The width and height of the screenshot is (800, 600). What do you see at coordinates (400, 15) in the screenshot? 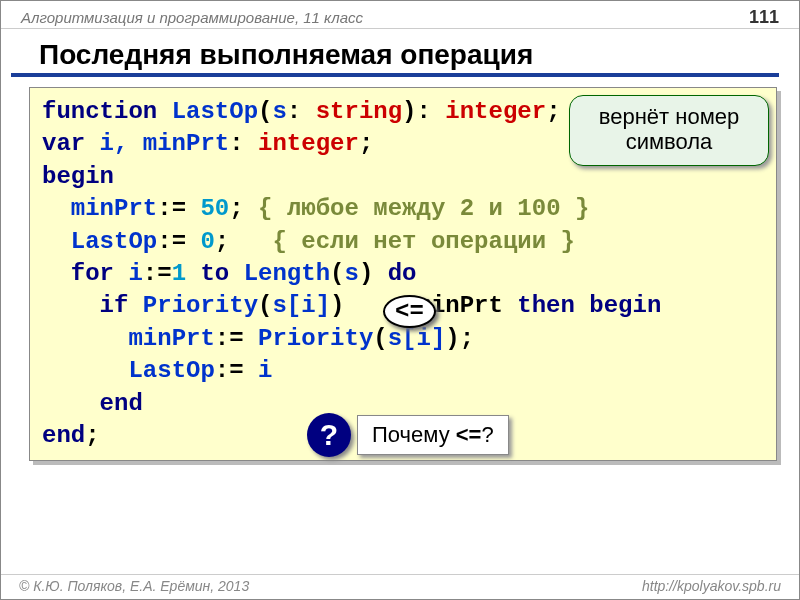
I see `slide-header: Алгоритмизация и программирование, 11 кл…` at bounding box center [400, 15].